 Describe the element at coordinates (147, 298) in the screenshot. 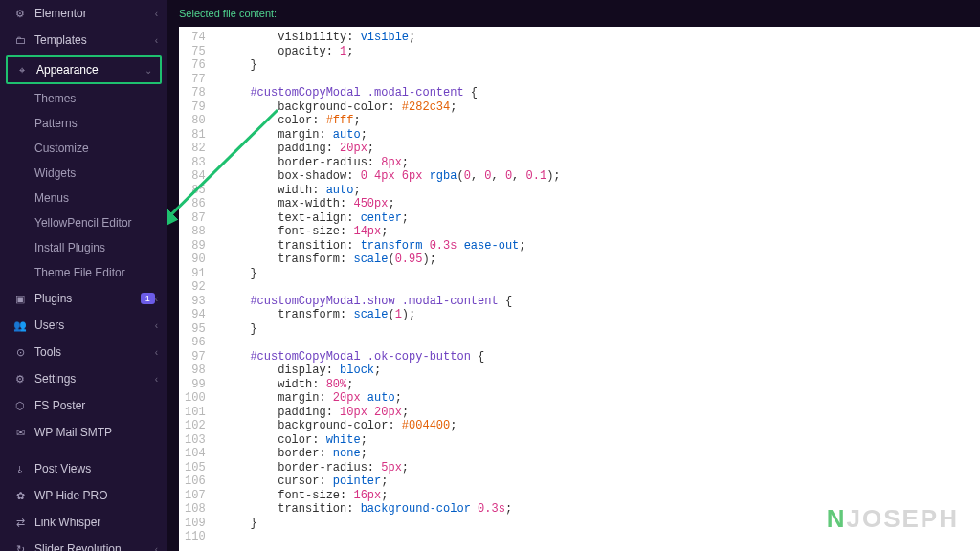

I see `update-count-badge: 1` at that location.